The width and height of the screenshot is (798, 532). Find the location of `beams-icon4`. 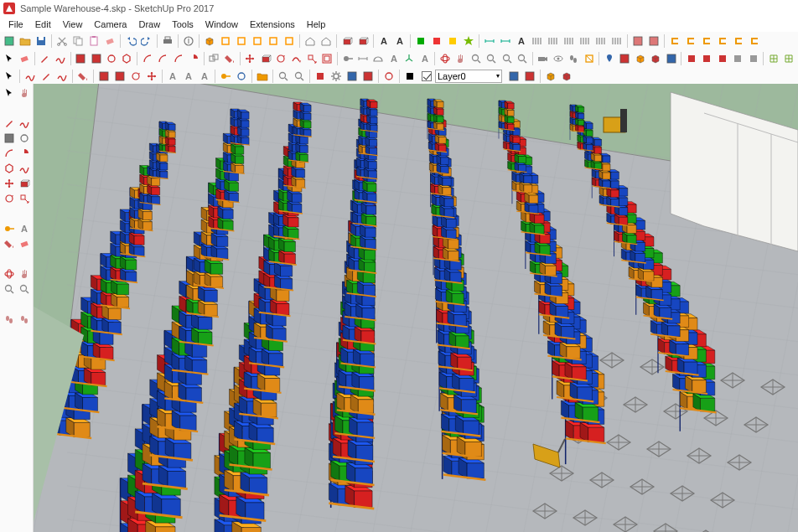

beams-icon4 is located at coordinates (585, 41).